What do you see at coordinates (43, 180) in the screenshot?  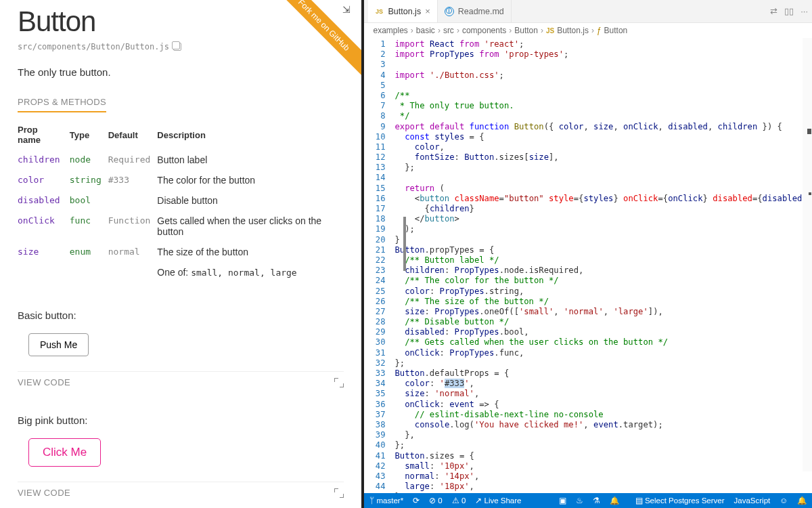 I see `prop-name: color` at bounding box center [43, 180].